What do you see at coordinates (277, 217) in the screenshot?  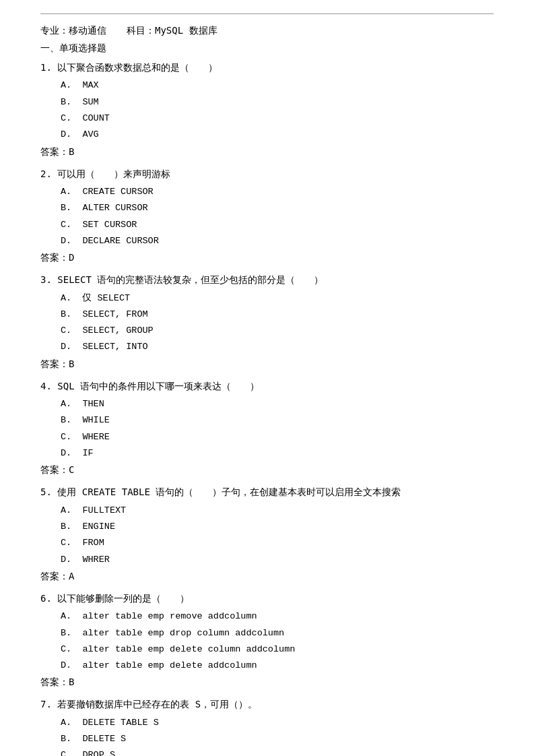 I see `question-2-options: A. CREATE CURSORB. ALTER CURSORC. SET CU…` at bounding box center [277, 217].